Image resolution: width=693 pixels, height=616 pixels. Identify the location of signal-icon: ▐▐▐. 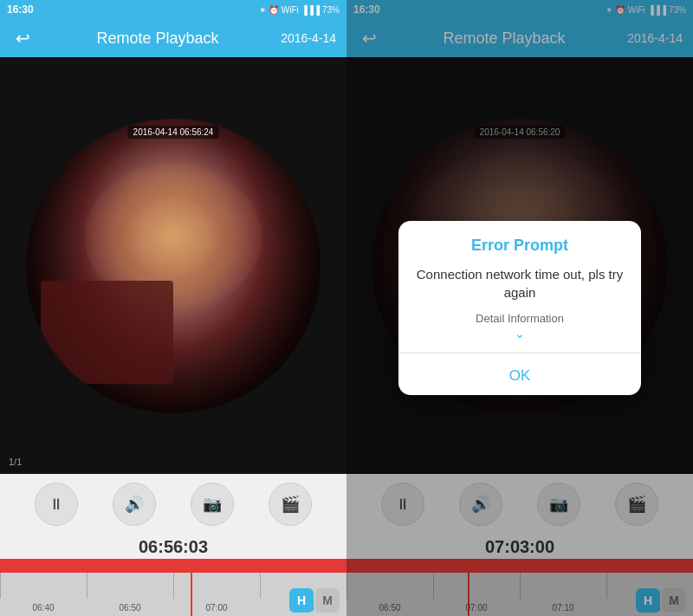
(310, 10).